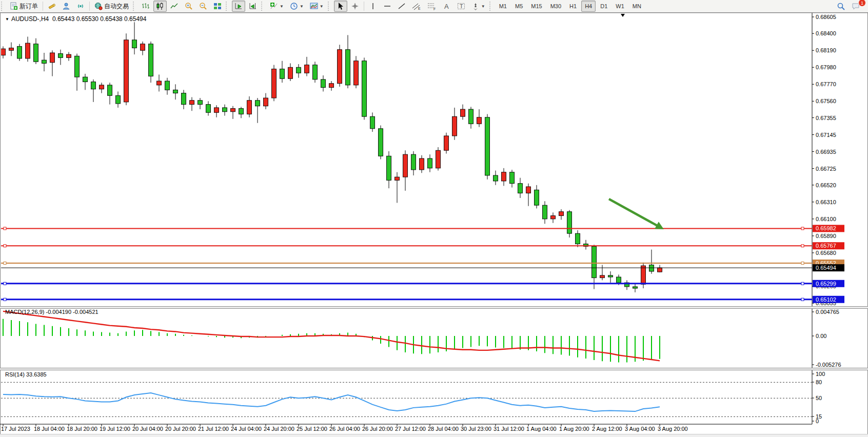 The width and height of the screenshot is (868, 437). What do you see at coordinates (623, 15) in the screenshot?
I see `chart-shift-marker` at bounding box center [623, 15].